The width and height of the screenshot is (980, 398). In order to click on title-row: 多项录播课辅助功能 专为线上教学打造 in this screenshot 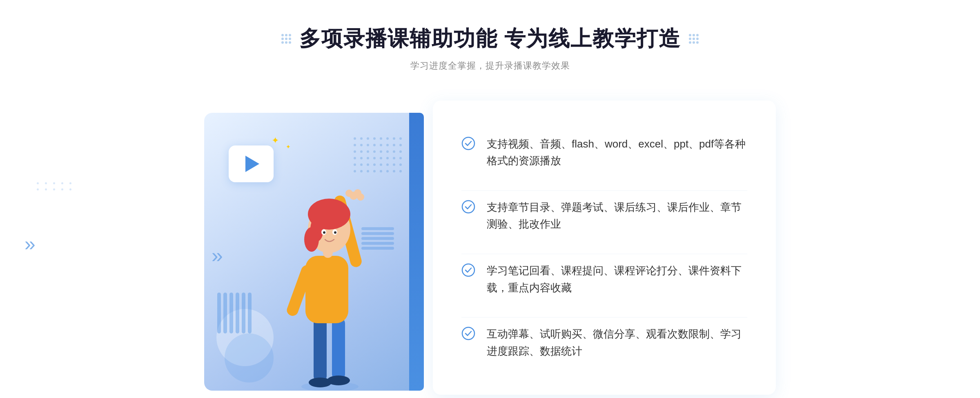, I will do `click(490, 39)`.